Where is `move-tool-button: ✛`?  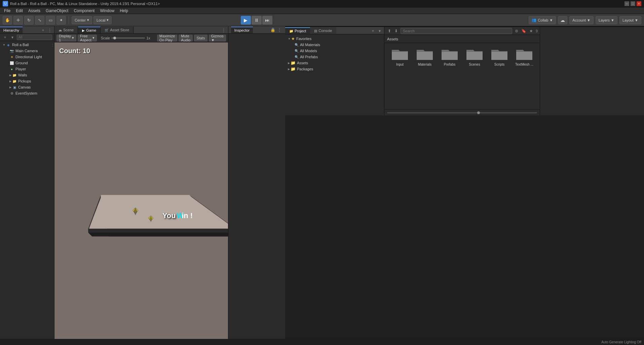 move-tool-button: ✛ is located at coordinates (18, 20).